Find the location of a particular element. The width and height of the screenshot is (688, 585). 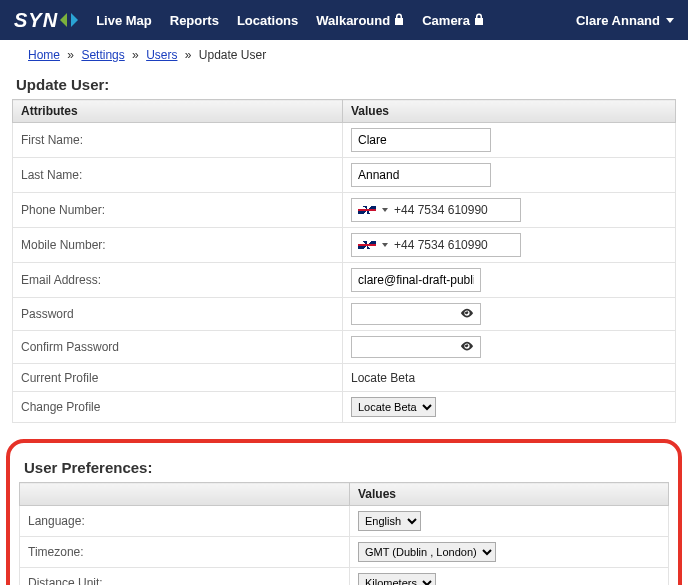

nav-camera-label: Camera is located at coordinates (446, 20).